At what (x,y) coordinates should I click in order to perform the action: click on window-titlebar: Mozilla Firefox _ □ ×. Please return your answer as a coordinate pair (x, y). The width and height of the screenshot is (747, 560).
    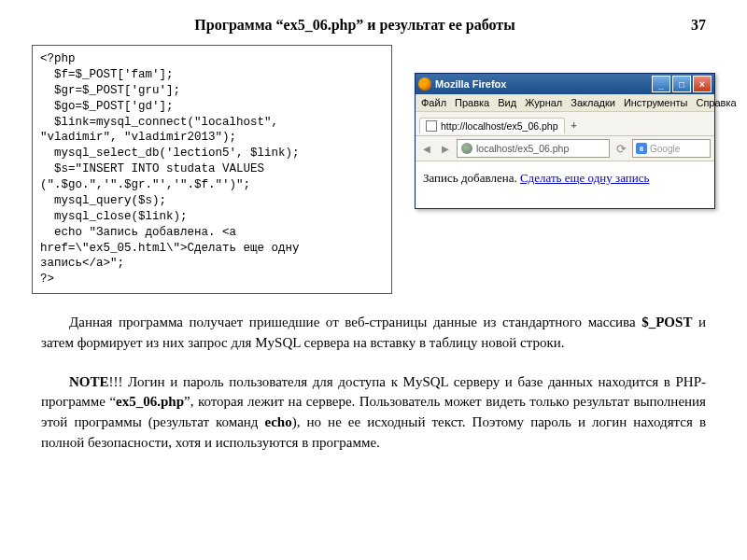
    Looking at the image, I should click on (565, 84).